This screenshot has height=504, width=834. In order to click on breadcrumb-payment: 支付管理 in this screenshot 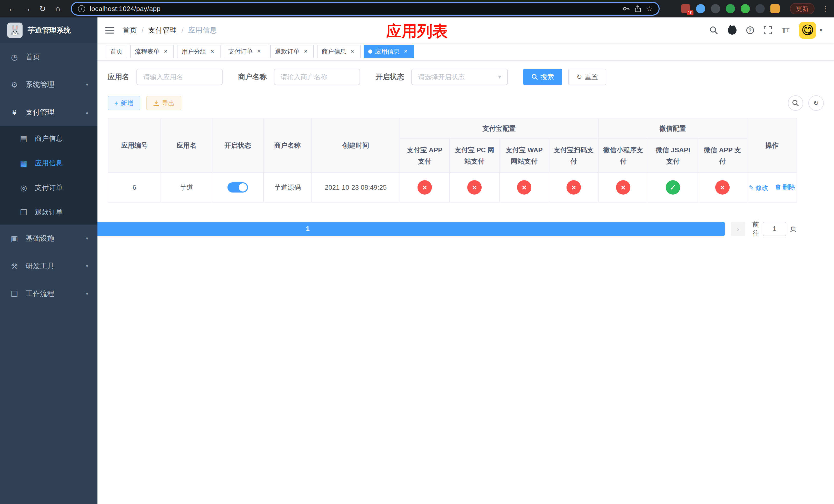, I will do `click(162, 30)`.